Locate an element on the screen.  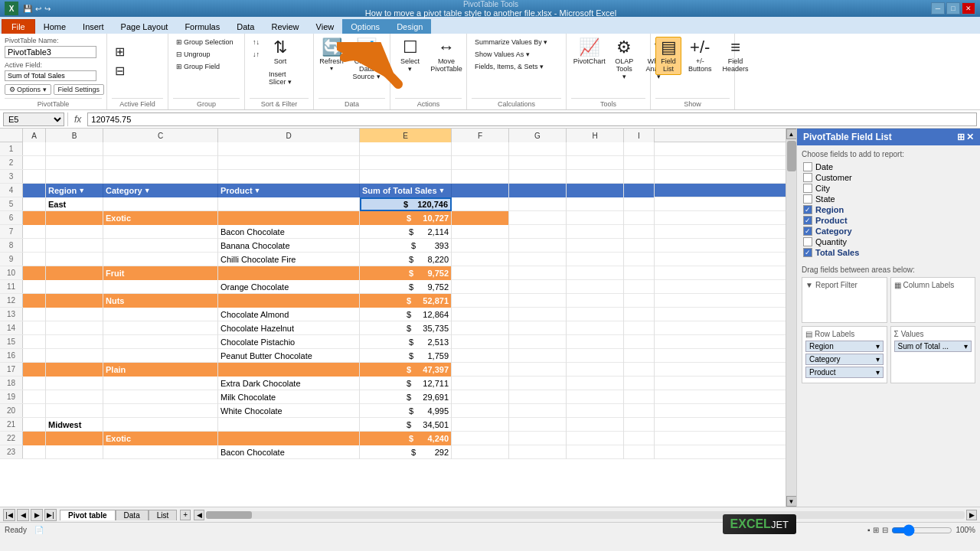
cell-f23 is located at coordinates (481, 452).